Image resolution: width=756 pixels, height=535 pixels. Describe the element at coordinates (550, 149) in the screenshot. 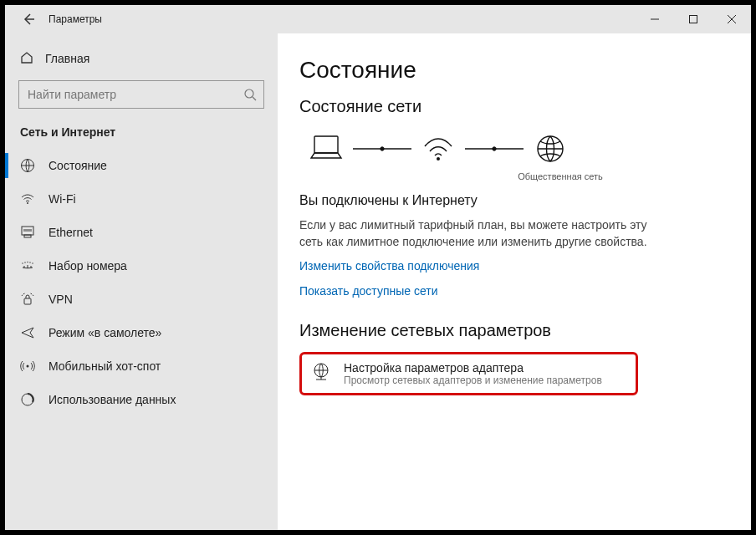

I see `globe-node` at that location.